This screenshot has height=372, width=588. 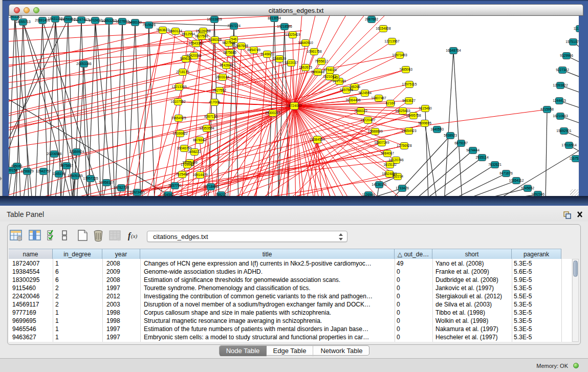 What do you see at coordinates (306, 68) in the screenshot?
I see `svg-text: 1362615` at bounding box center [306, 68].